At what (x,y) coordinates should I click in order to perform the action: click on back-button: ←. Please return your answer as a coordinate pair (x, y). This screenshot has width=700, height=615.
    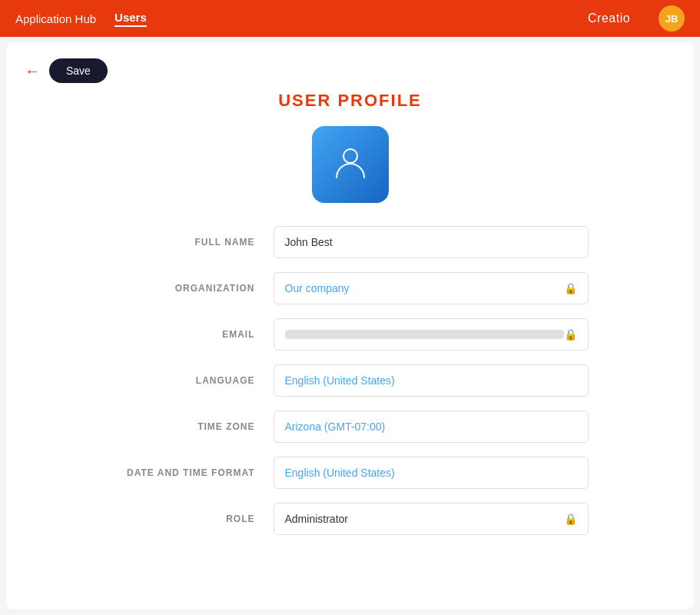
    Looking at the image, I should click on (32, 71).